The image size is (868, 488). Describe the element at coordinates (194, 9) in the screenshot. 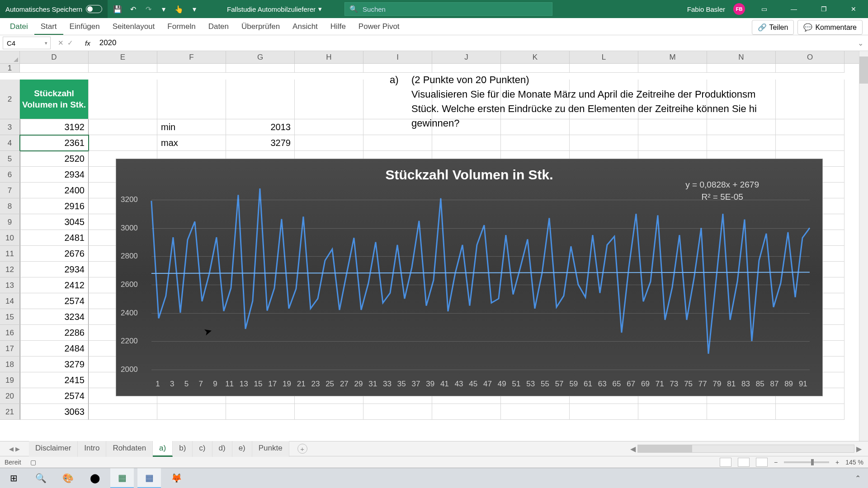

I see `more-icon: ▾` at that location.